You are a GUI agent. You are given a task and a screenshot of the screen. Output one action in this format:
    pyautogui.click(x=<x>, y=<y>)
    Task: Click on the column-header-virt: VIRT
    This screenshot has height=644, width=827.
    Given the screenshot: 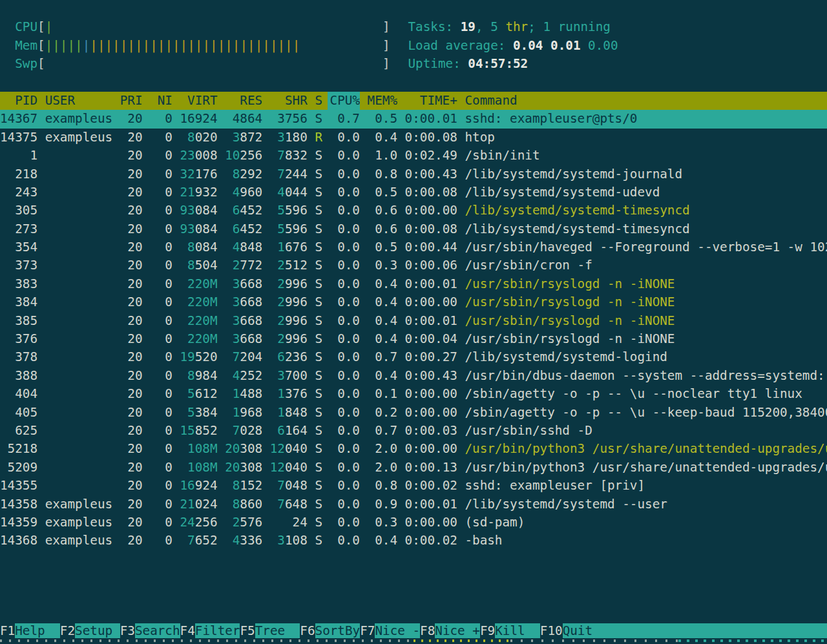 What is the action you would take?
    pyautogui.click(x=199, y=101)
    